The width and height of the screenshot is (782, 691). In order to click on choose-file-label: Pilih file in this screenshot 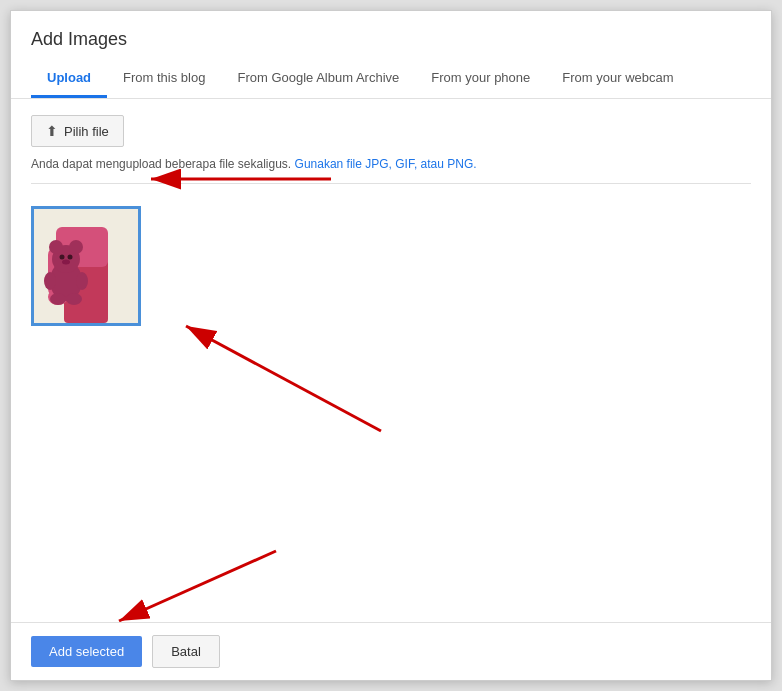, I will do `click(86, 132)`.